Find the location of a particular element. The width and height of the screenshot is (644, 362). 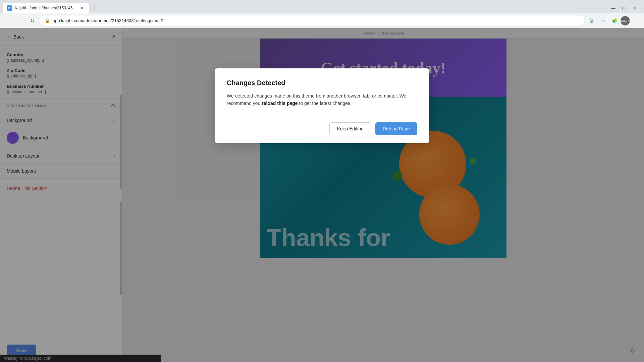

new-tab-button: + is located at coordinates (95, 8).